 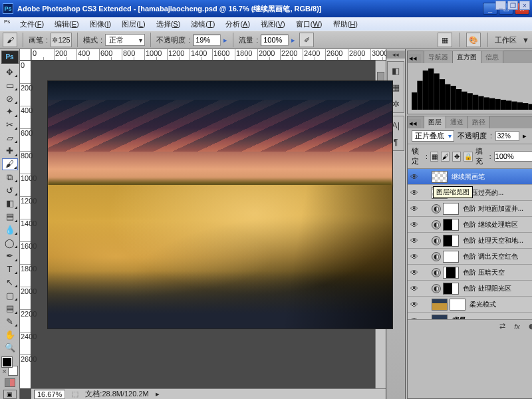 What do you see at coordinates (469, 193) in the screenshot?
I see `layer-row: 👁黑画笔压过亮的...图层缩览图` at bounding box center [469, 193].